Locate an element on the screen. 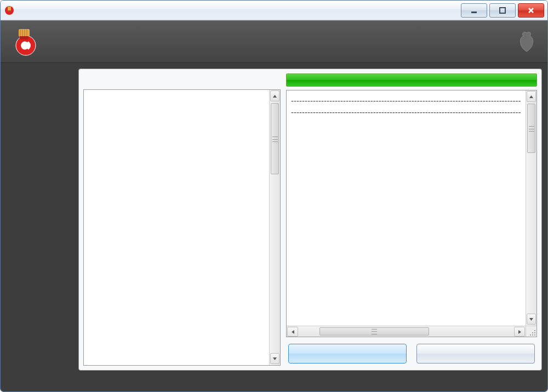 The image size is (548, 392). app-header is located at coordinates (274, 42).